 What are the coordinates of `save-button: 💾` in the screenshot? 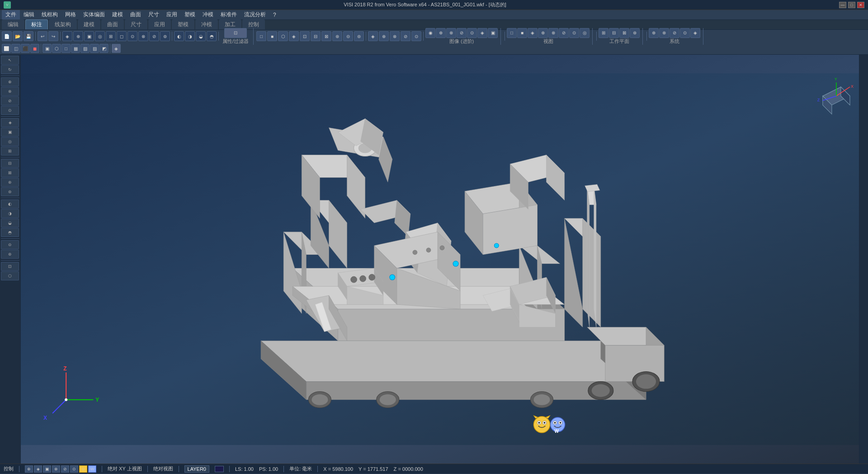 It's located at (28, 36).